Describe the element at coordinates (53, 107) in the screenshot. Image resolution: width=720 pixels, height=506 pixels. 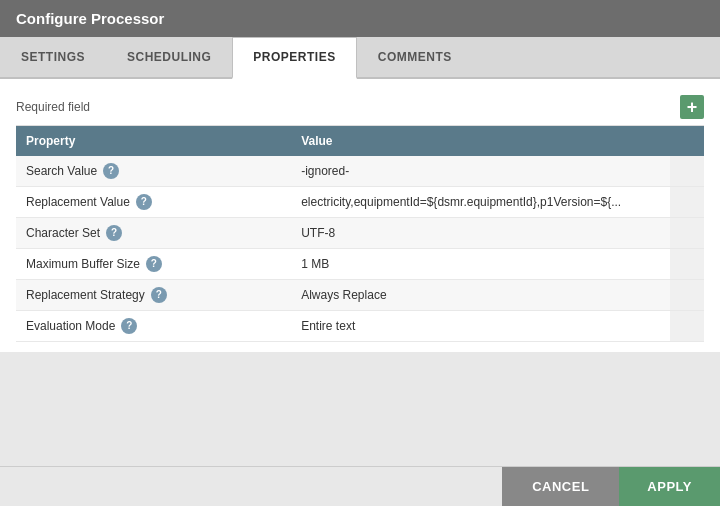
I see `required-field-label: Required field` at that location.